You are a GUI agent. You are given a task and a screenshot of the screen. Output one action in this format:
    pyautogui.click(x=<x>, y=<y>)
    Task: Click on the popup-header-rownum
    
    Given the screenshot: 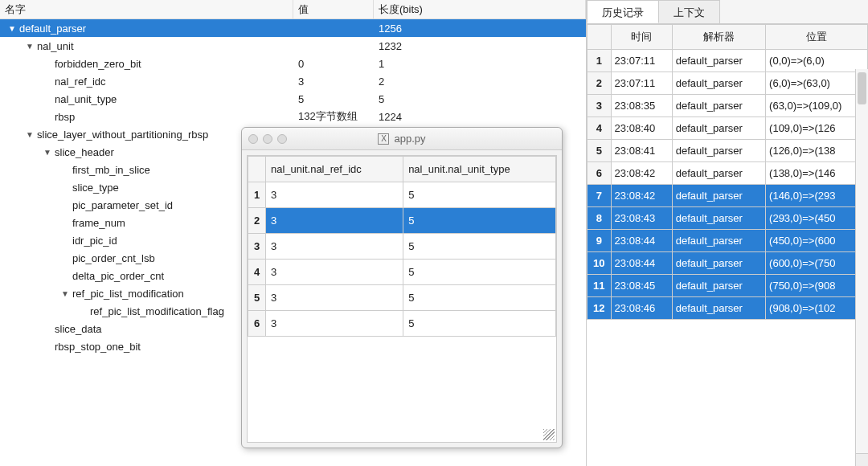 What is the action you would take?
    pyautogui.click(x=257, y=170)
    